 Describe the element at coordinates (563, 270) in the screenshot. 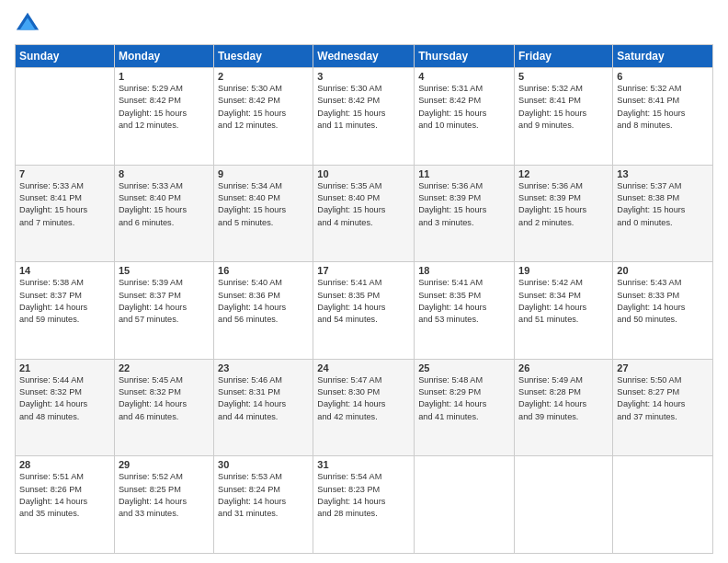

I see `day-number: 19` at that location.